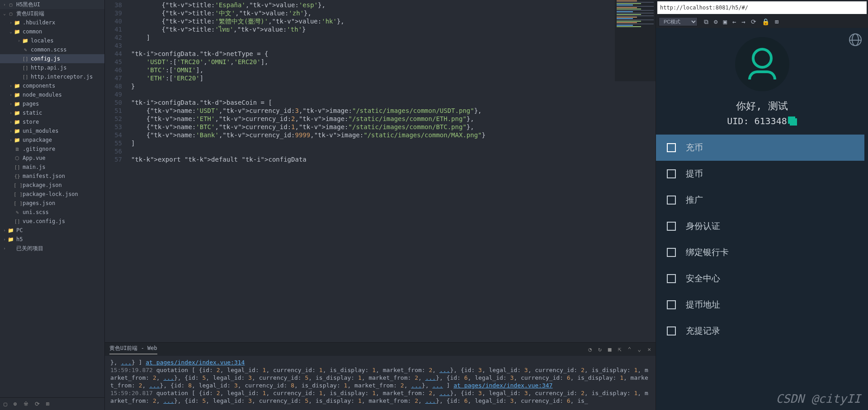 Image resolution: width=868 pixels, height=410 pixels. What do you see at coordinates (635, 41) in the screenshot?
I see `minimap` at bounding box center [635, 41].